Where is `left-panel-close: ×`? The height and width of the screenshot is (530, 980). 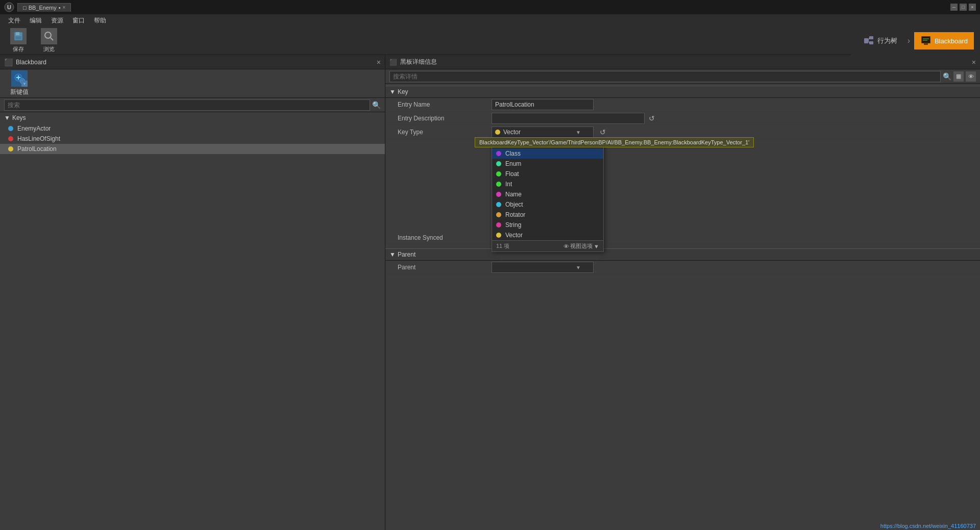
left-panel-close: × is located at coordinates (379, 62).